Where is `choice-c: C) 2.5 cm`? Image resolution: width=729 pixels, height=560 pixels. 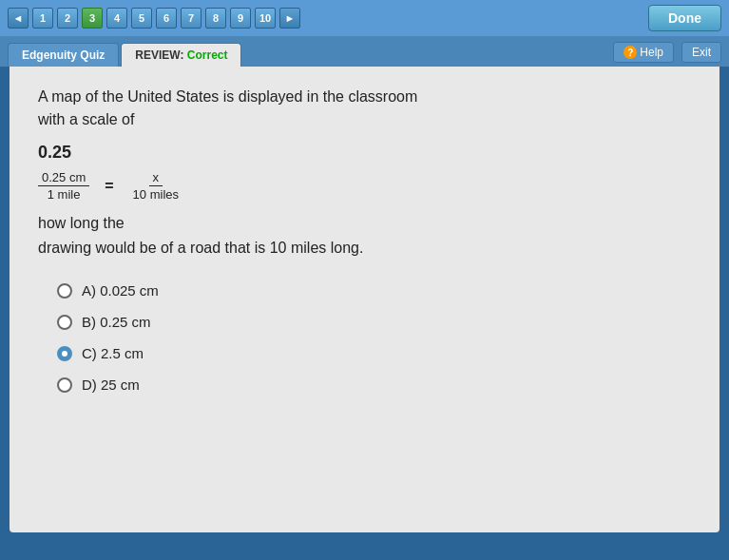
choice-c: C) 2.5 cm is located at coordinates (374, 354).